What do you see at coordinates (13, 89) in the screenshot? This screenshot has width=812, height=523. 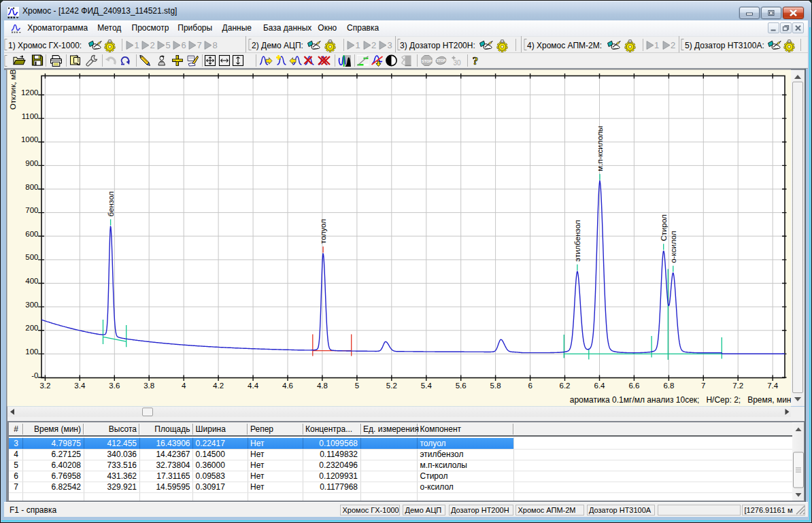 I see `svg-text: Отклик, мВ` at bounding box center [13, 89].